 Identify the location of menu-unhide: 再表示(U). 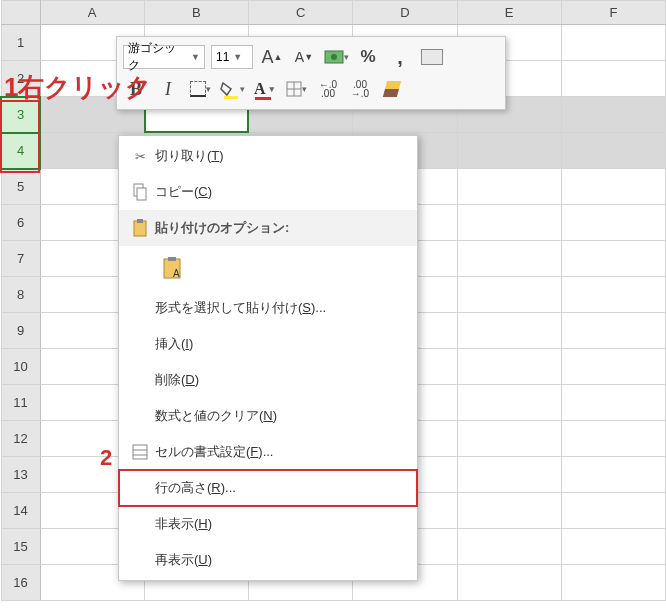
(268, 560).